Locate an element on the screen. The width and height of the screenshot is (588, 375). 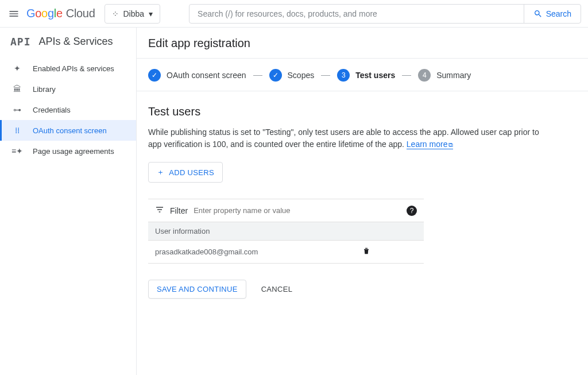
sidebar-title: API APIs & Services is located at coordinates (68, 41).